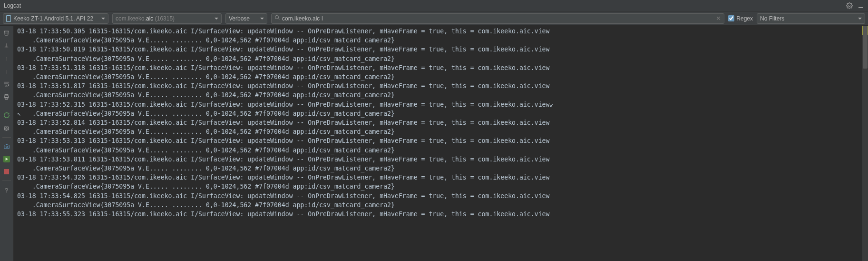 This screenshot has width=868, height=261. I want to click on regex-toggle: Regex, so click(741, 19).